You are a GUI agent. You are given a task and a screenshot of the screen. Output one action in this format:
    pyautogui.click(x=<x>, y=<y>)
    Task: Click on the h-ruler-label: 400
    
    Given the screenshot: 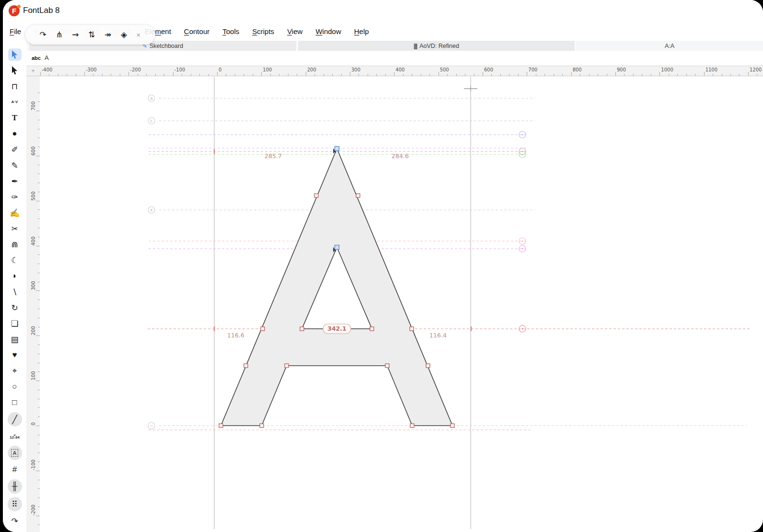 What is the action you would take?
    pyautogui.click(x=400, y=70)
    